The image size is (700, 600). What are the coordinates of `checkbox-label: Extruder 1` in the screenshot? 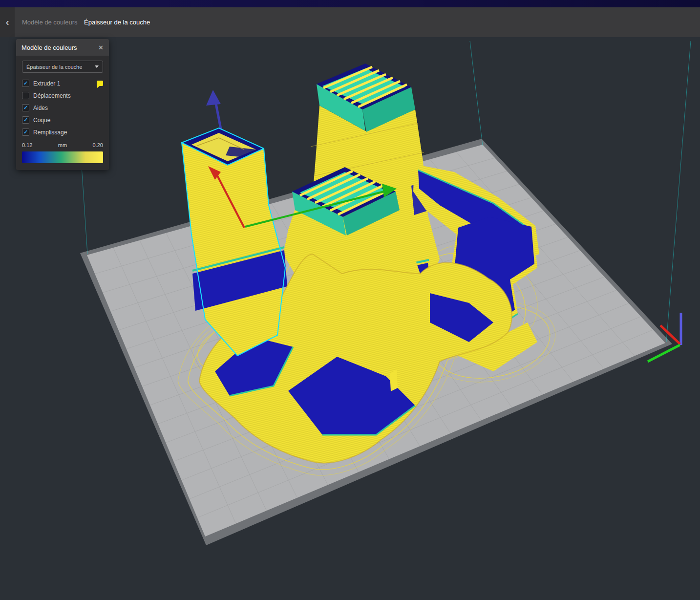 It's located at (47, 84).